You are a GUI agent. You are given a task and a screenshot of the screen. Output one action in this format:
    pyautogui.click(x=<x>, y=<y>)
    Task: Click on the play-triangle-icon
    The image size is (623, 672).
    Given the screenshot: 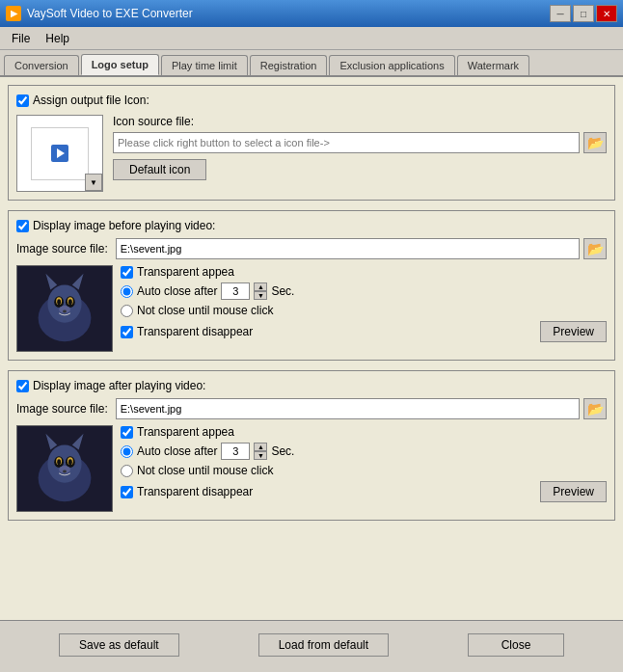 What is the action you would take?
    pyautogui.click(x=61, y=153)
    